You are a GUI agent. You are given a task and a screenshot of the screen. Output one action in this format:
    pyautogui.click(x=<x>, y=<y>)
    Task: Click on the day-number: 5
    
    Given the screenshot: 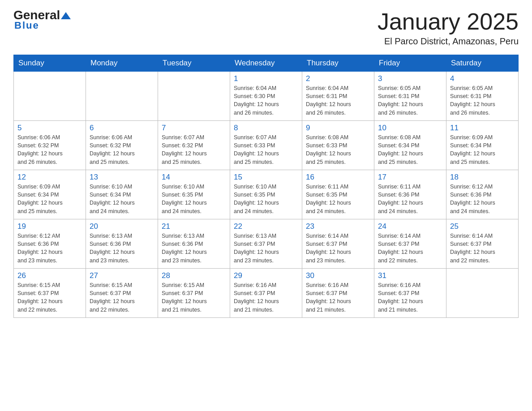 What is the action you would take?
    pyautogui.click(x=50, y=128)
    